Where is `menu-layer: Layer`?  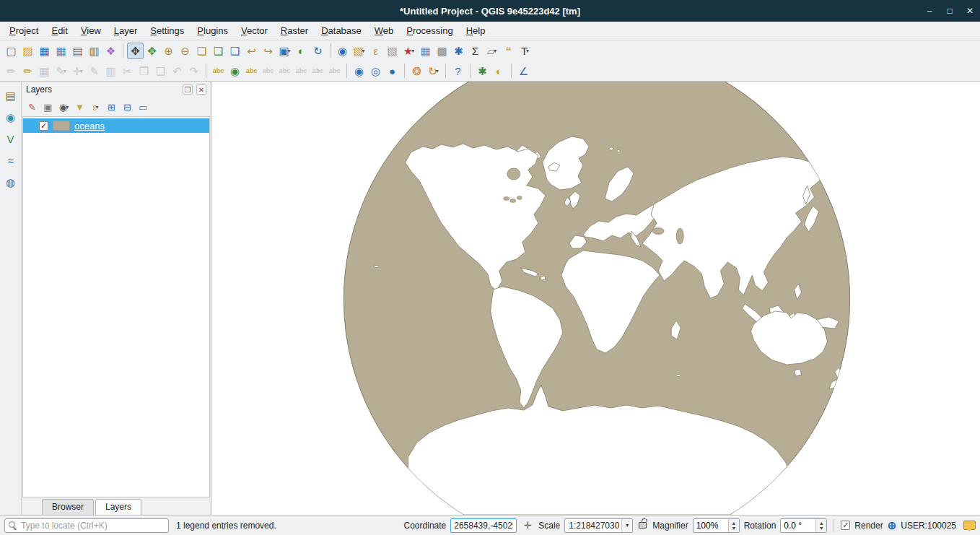 menu-layer: Layer is located at coordinates (126, 30).